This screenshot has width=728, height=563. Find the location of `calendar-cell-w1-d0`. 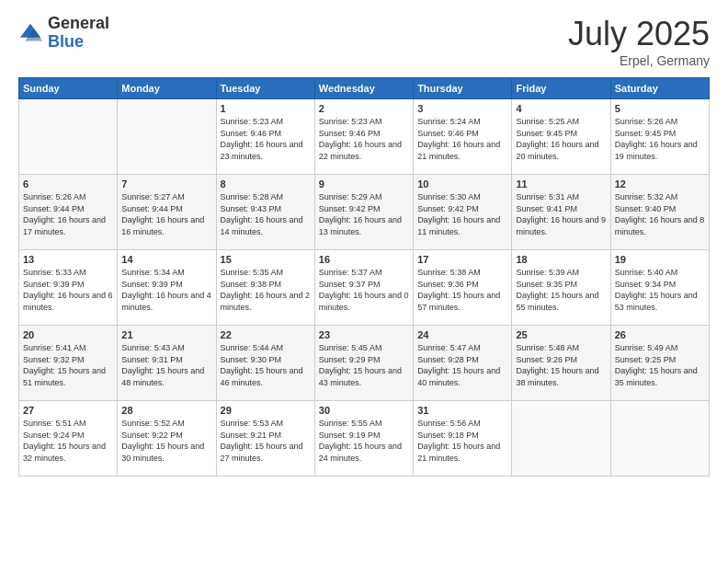

calendar-cell-w1-d0 is located at coordinates (68, 137).